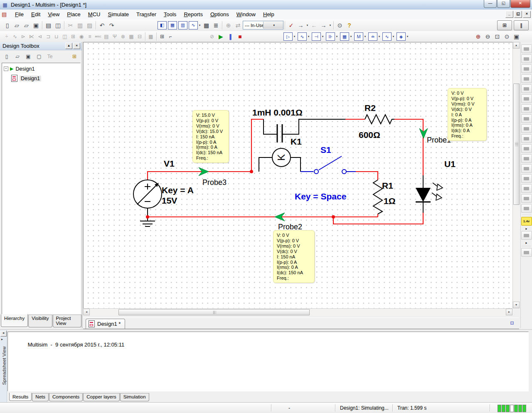 This screenshot has width=532, height=413. Describe the element at coordinates (36, 25) in the screenshot. I see `save-icon: ▣` at that location.